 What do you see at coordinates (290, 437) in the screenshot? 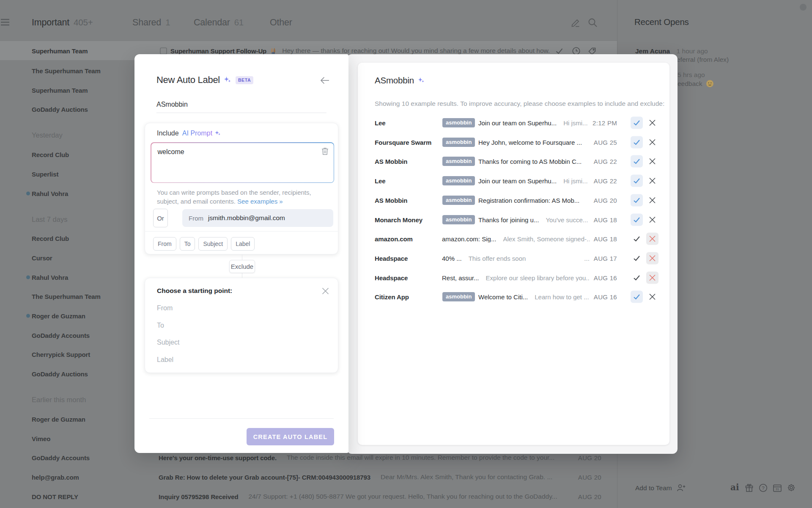
I see `create-auto-label-button: CREATE AUTO LABEL` at bounding box center [290, 437].